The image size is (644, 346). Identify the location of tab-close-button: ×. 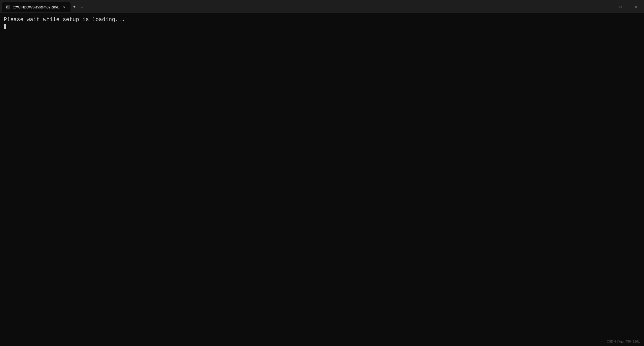
(64, 7).